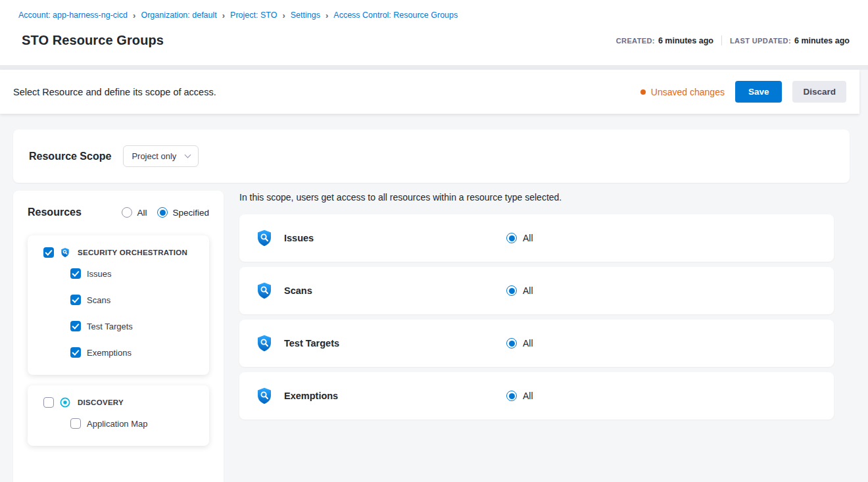 This screenshot has width=868, height=482. I want to click on resources-panel: Resources All Specified, so click(118, 337).